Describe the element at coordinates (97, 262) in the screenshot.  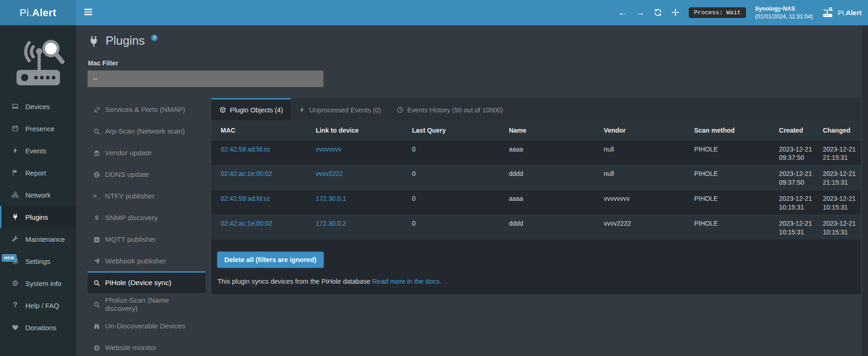
I see `paper-plane-icon` at that location.